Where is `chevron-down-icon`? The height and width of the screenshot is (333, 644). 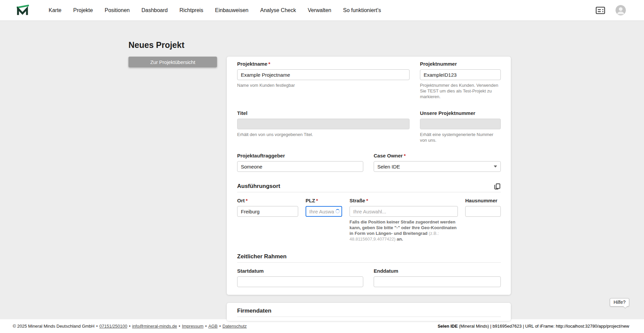 chevron-down-icon is located at coordinates (495, 166).